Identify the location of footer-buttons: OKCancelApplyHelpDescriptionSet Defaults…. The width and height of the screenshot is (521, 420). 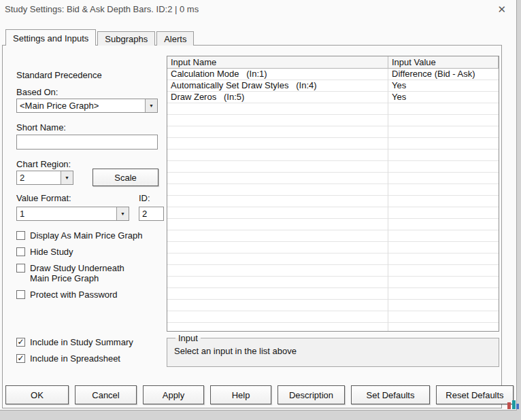
(260, 395).